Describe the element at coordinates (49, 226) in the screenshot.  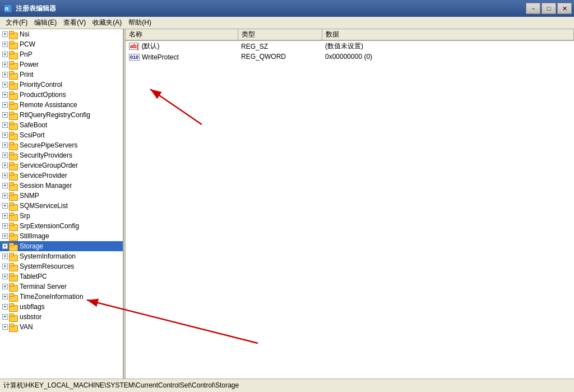
I see `tree-item-label: SrpExtensionConfig` at that location.